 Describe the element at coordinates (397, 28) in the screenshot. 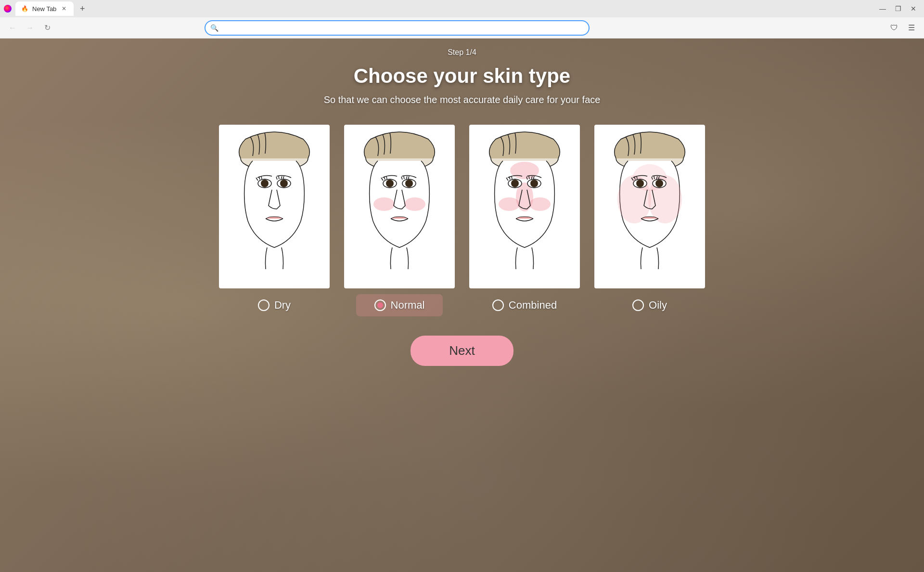

I see `address-input` at that location.